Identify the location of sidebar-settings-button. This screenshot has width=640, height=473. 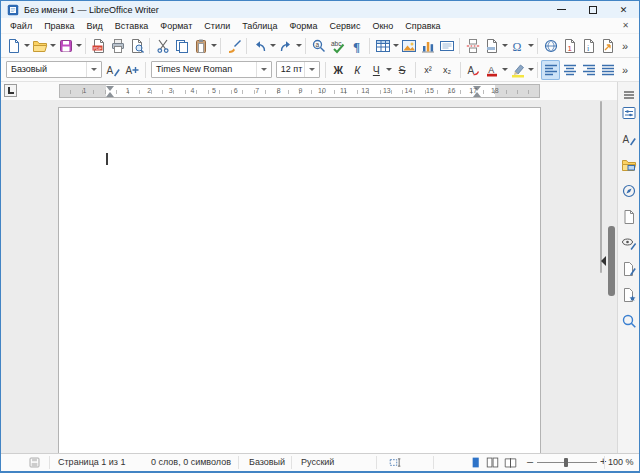
(628, 95).